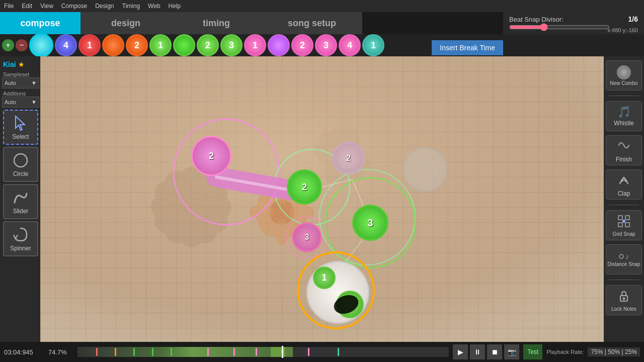  Describe the element at coordinates (312, 23) in the screenshot. I see `tab-song-setup: song setup` at that location.